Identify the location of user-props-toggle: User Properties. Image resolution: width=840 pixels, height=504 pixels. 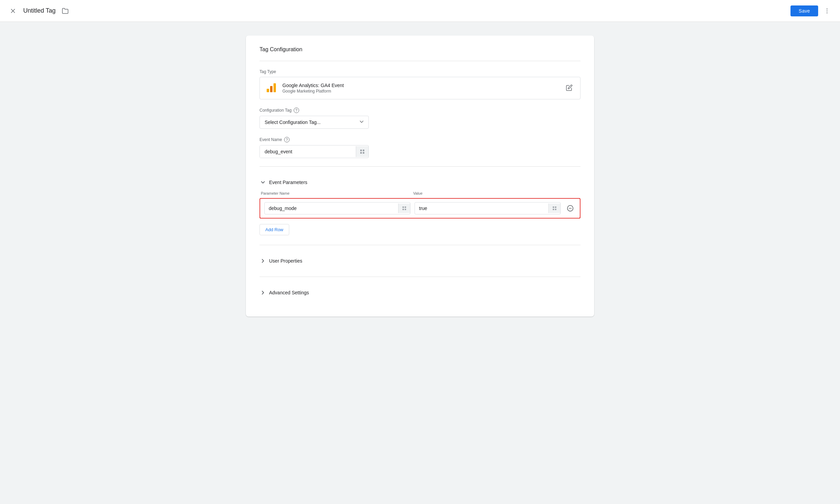
(420, 261).